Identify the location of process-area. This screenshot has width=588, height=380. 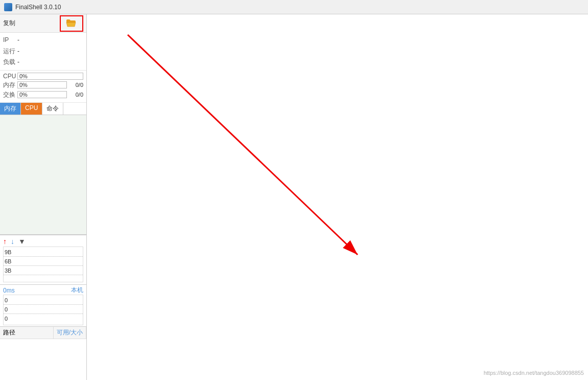
(43, 175).